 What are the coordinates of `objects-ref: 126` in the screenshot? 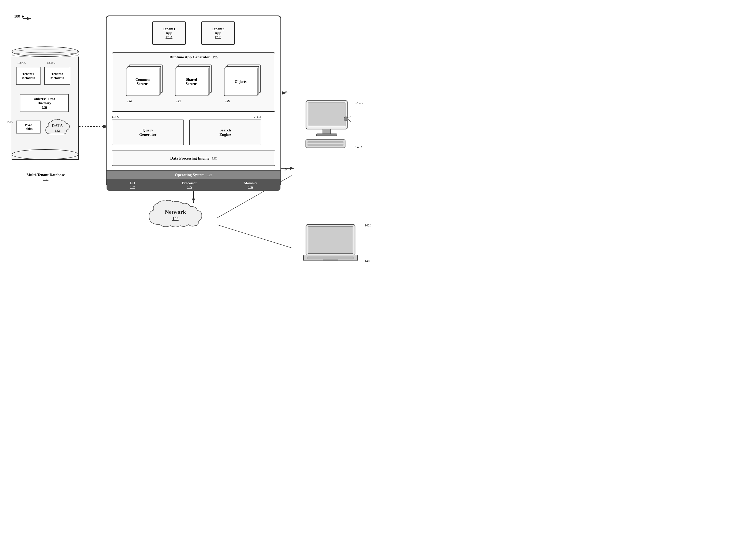 It's located at (227, 101).